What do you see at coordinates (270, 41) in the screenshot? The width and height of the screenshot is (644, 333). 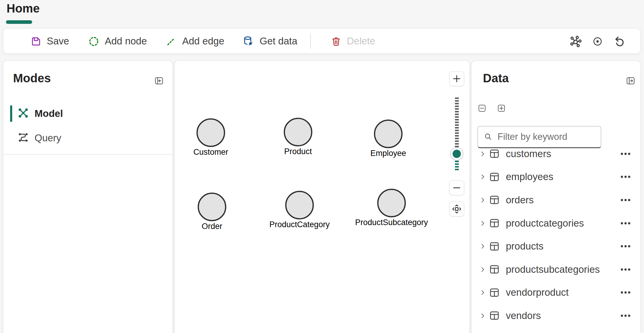 I see `get-data-button: Get data` at bounding box center [270, 41].